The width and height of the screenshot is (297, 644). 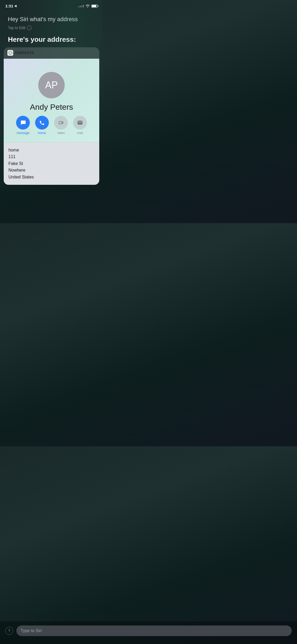 I want to click on message-action: message, so click(x=23, y=125).